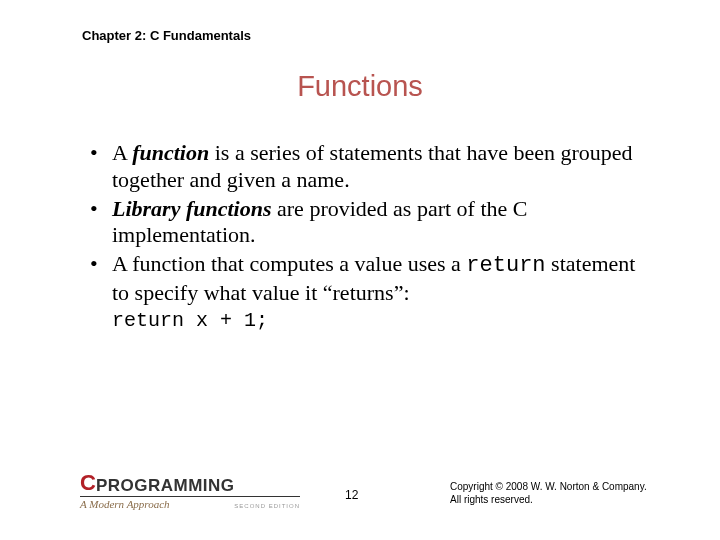  What do you see at coordinates (267, 506) in the screenshot?
I see `logo-edition: SECOND EDITION` at bounding box center [267, 506].